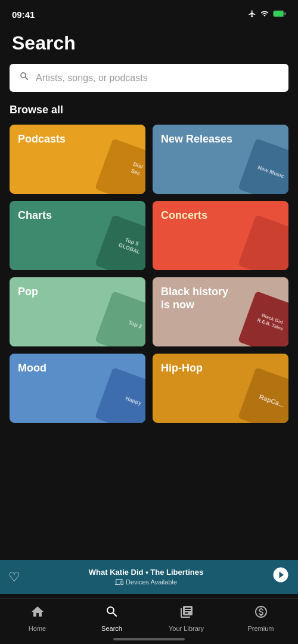 This screenshot has width=298, height=644. Describe the element at coordinates (151, 582) in the screenshot. I see `devices-label: Devices Available` at that location.